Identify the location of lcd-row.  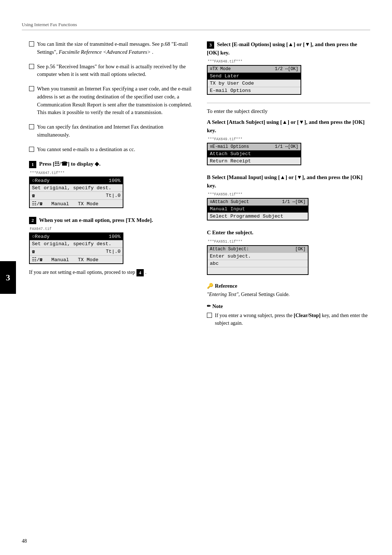
(258, 271).